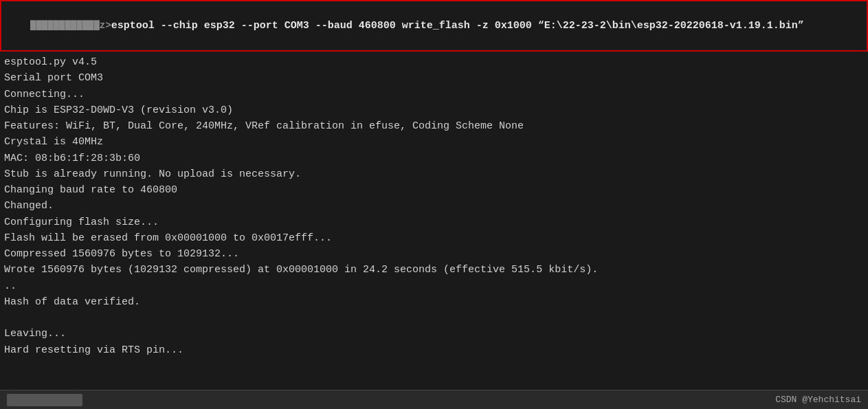 This screenshot has width=868, height=409. What do you see at coordinates (434, 142) in the screenshot?
I see `output-line-crystal: Crystal is 40MHz` at bounding box center [434, 142].